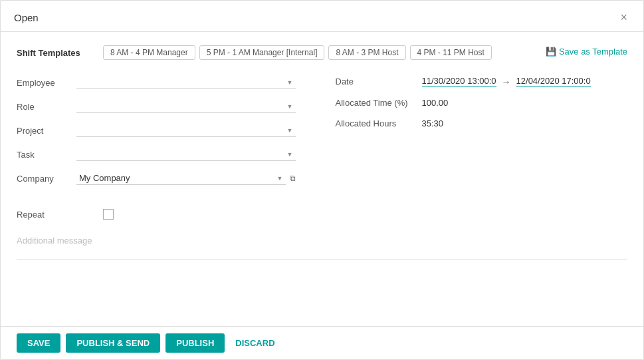 The height and width of the screenshot is (360, 644). Describe the element at coordinates (60, 52) in the screenshot. I see `shift-templates-label: Shift Templates` at that location.